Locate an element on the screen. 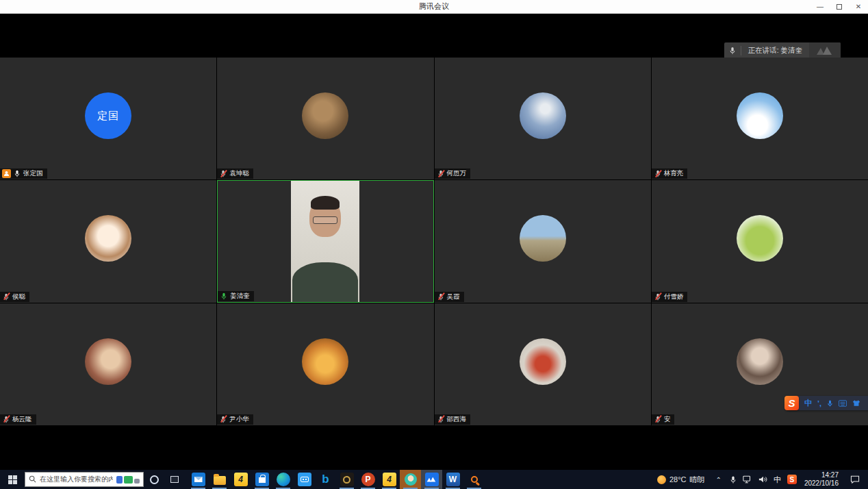  tencent-meeting-icon is located at coordinates (432, 479).